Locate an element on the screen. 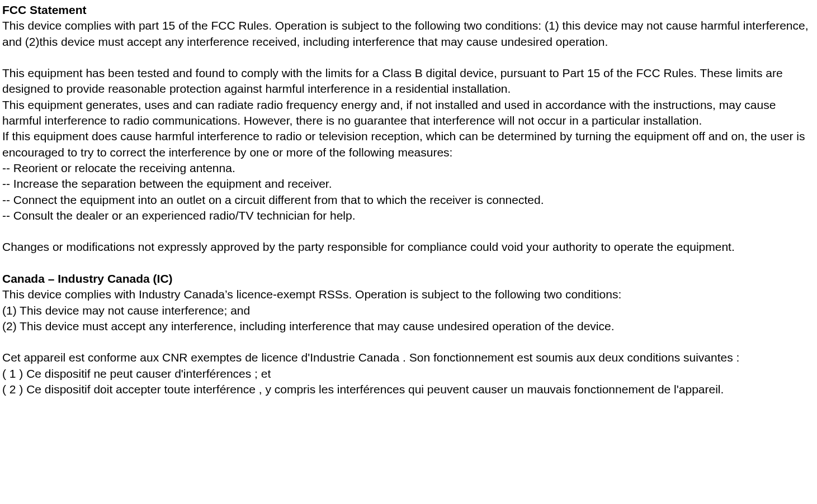  ic-condition-1: (1) This device may not cause interferen… is located at coordinates (408, 311).